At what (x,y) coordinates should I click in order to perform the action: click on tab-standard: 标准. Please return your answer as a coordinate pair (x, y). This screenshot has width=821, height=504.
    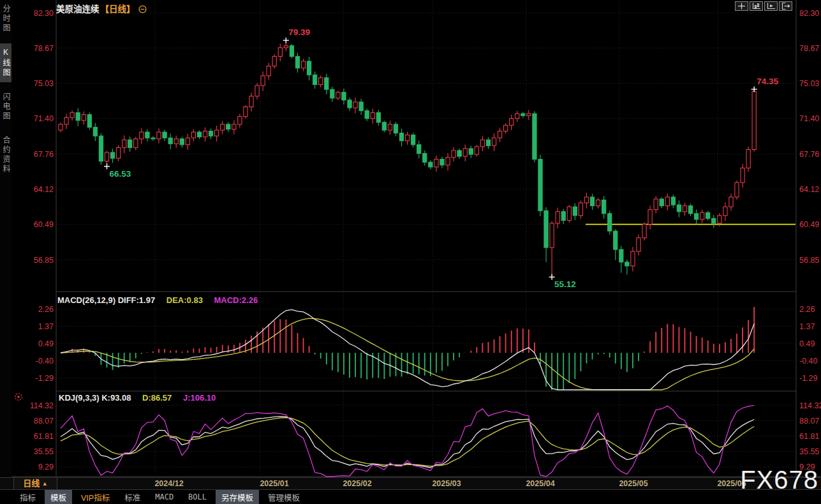
    Looking at the image, I should click on (133, 497).